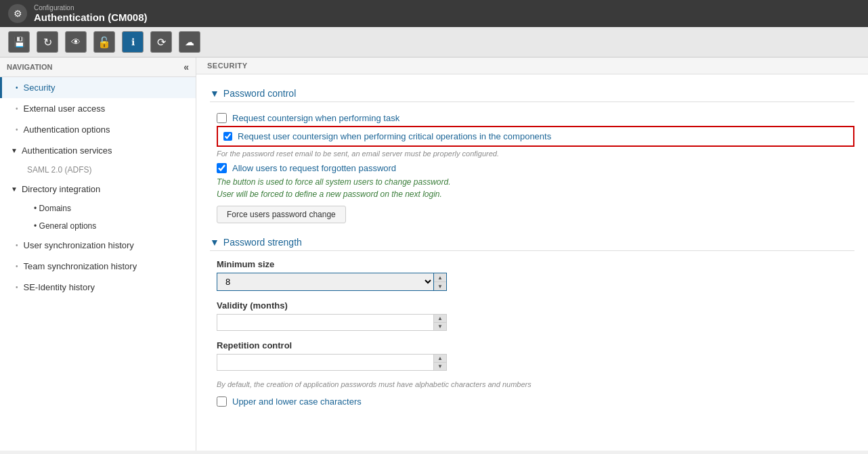 This screenshot has height=454, width=868. What do you see at coordinates (536, 306) in the screenshot?
I see `validity-label: Validity (months)` at bounding box center [536, 306].